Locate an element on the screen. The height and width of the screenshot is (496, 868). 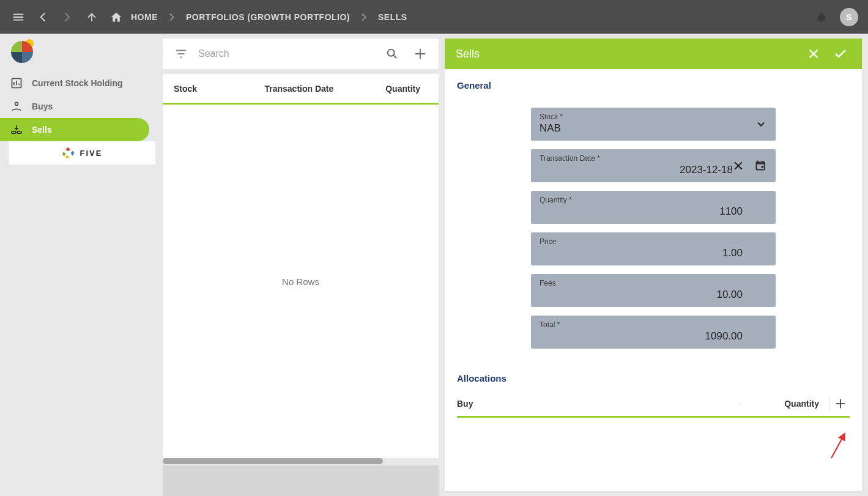
coins-icon is located at coordinates (17, 130).